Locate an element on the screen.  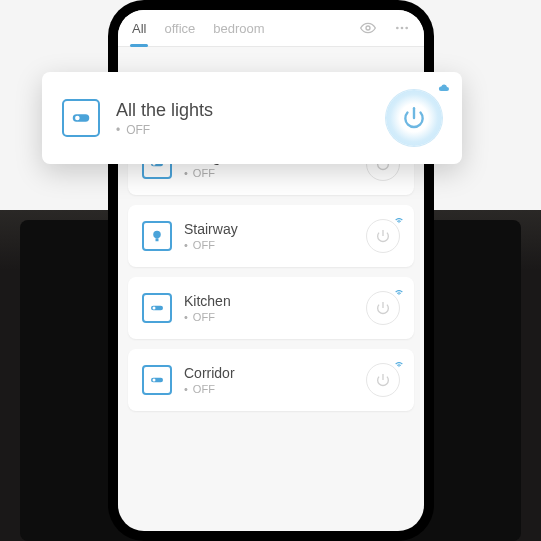
featured-title: All the lights is located at coordinates (243, 110).